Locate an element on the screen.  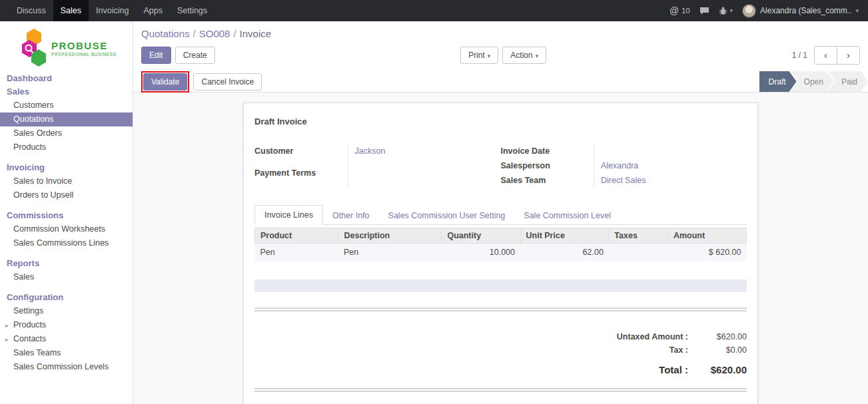
cell-amount: $ 620.00 is located at coordinates (707, 253).